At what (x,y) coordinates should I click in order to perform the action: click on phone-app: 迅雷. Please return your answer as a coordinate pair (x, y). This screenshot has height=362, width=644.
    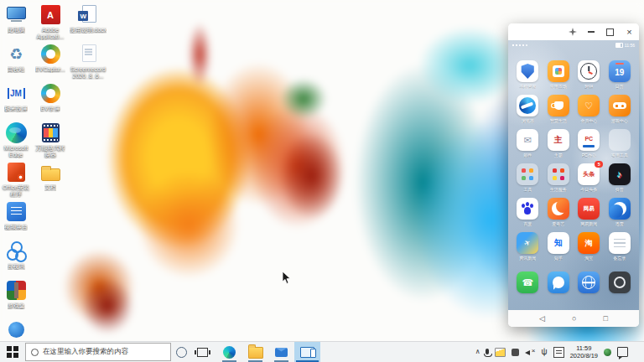
    Looking at the image, I should click on (620, 215).